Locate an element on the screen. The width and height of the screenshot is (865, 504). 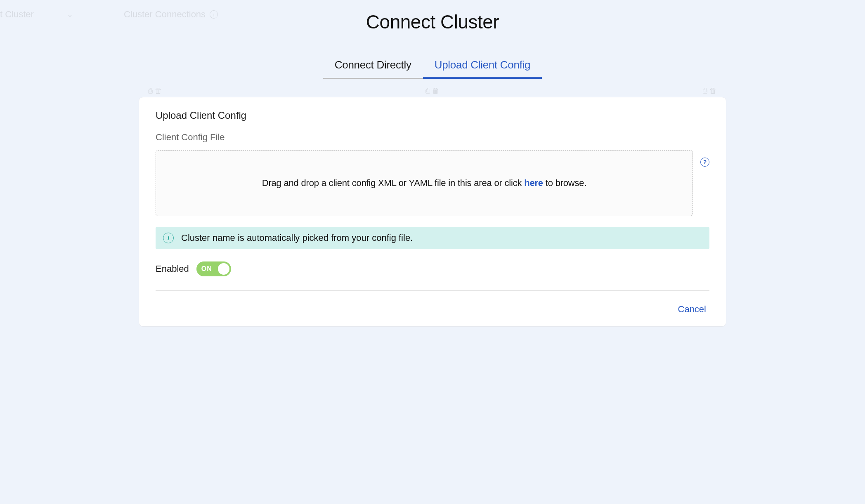
dropzone-text: Drag and drop a client config XML or YAM… is located at coordinates (424, 183).